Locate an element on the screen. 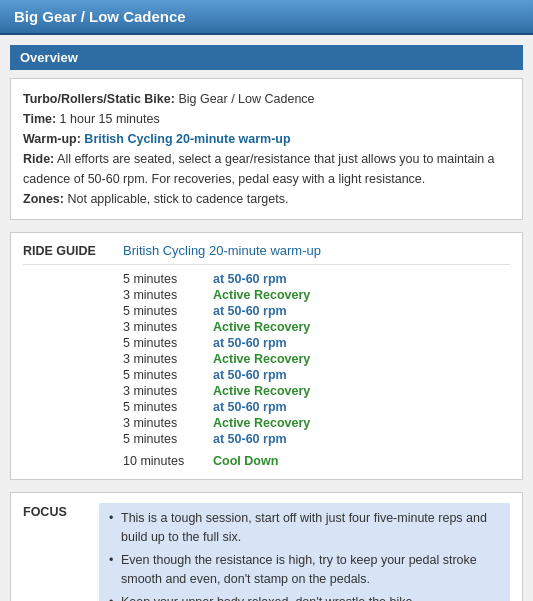  bike-type-label: Turbo/Rollers/Static Bike: is located at coordinates (99, 99).